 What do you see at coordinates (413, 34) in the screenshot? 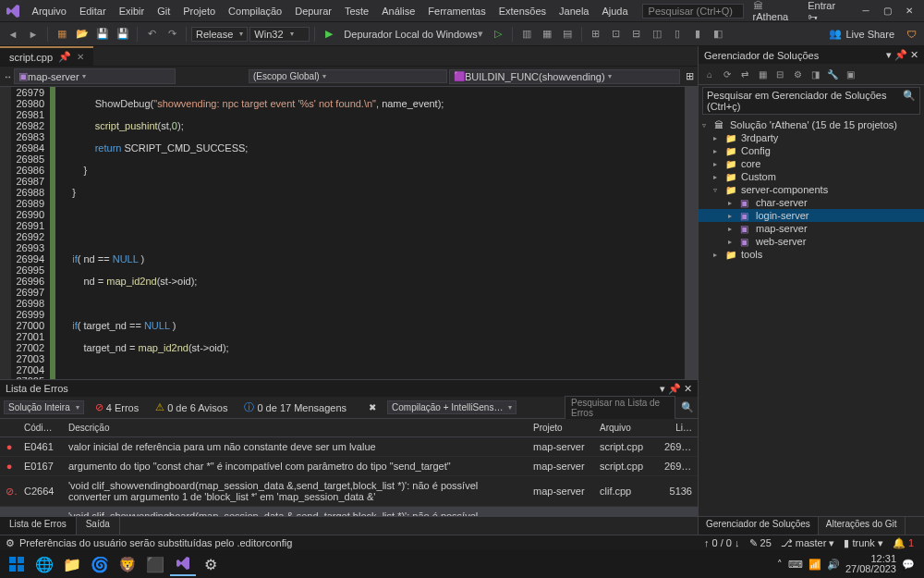
I see `debug-target-combo: Depurador Local do Windows ▾` at bounding box center [413, 34].